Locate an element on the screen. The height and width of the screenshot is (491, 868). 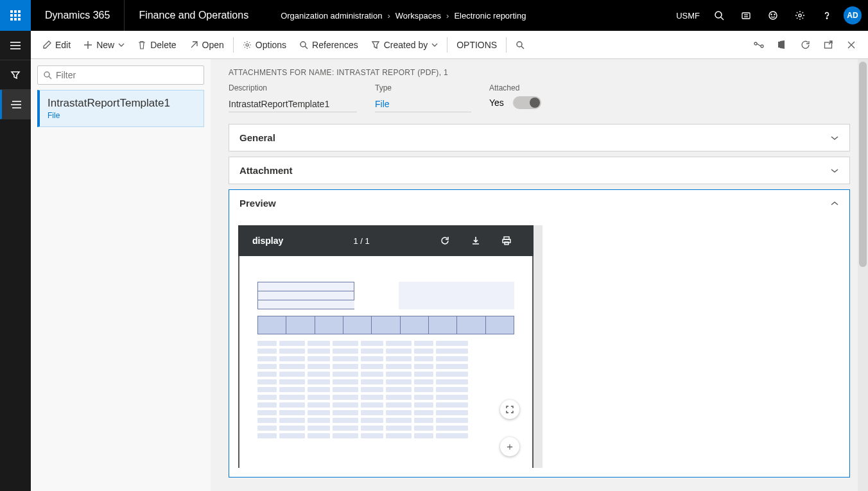
filter-input-wrap is located at coordinates (121, 75).